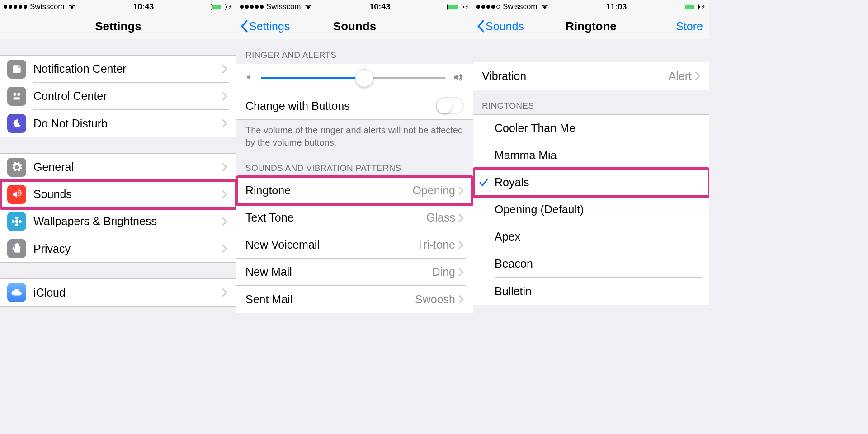 The width and height of the screenshot is (868, 434). I want to click on section-header-ringtones: RINGTONES, so click(591, 102).